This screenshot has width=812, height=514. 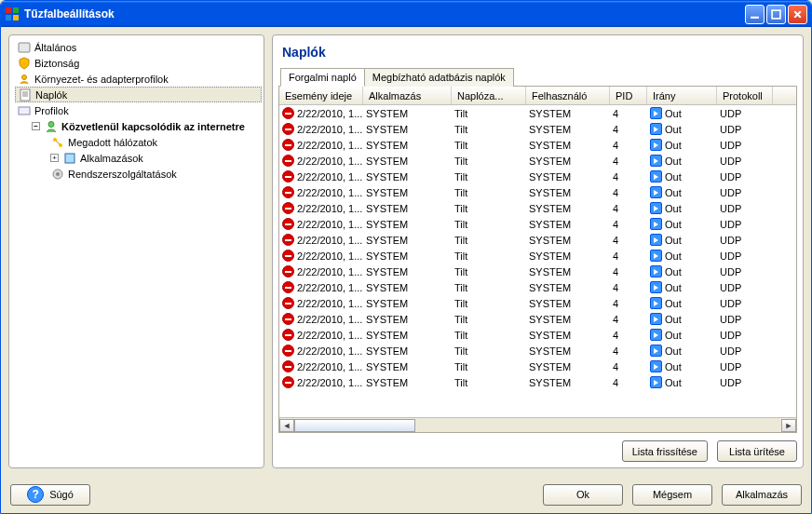 What do you see at coordinates (568, 95) in the screenshot?
I see `column-header: Felhasználó` at bounding box center [568, 95].